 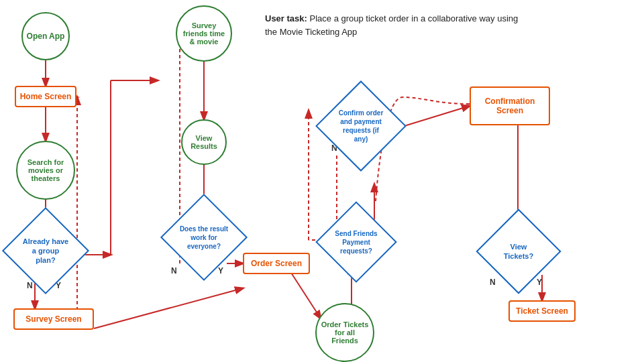 I want to click on view-results-node: View Results, so click(x=204, y=142).